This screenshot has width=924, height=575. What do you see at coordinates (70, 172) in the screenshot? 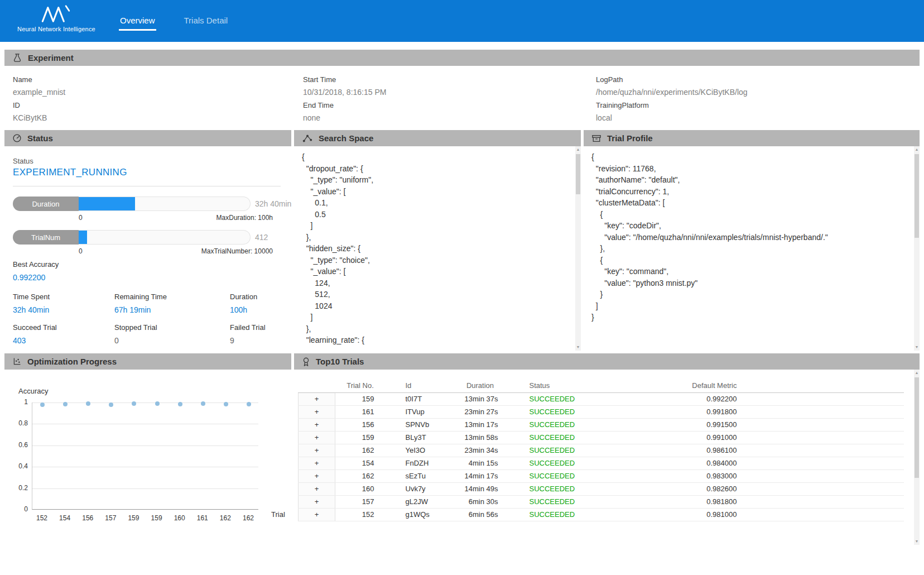
I see `experiment-status-value: EXPERIMENT_RUNNING` at bounding box center [70, 172].